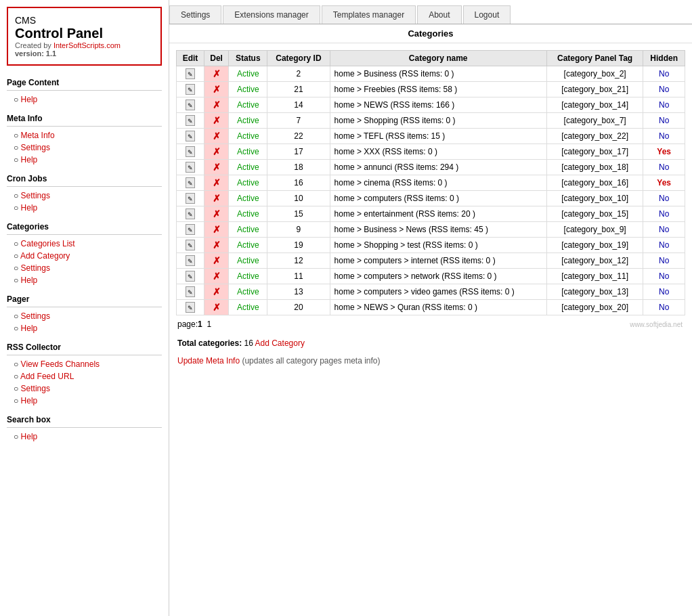 This screenshot has height=616, width=692. I want to click on sidebar-item-categories-list: Categories List, so click(84, 244).